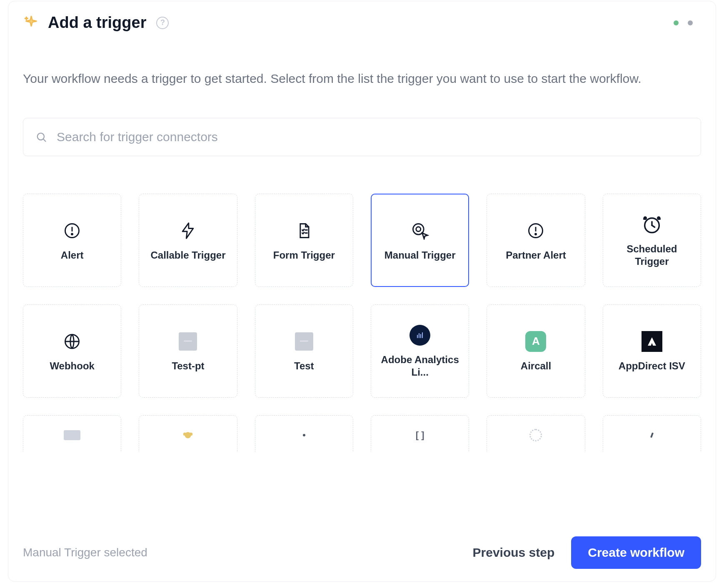  Describe the element at coordinates (536, 366) in the screenshot. I see `trigger-label: Aircall` at that location.